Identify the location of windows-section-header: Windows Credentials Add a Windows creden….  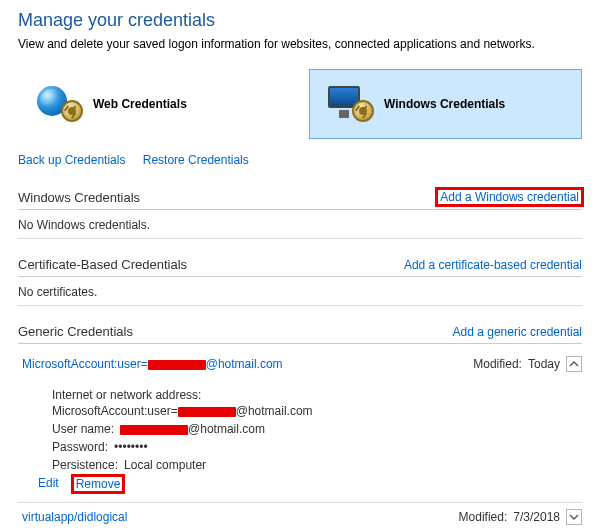
(300, 200).